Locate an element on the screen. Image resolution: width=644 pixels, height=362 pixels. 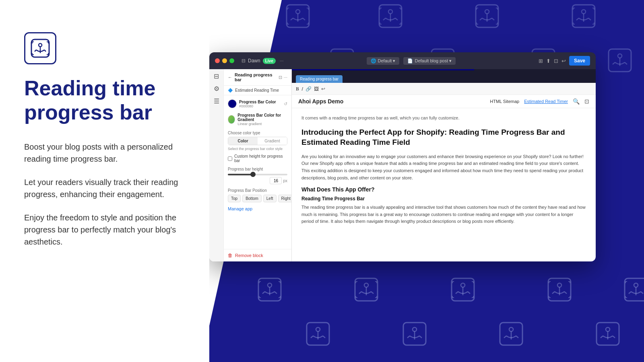
italic-icon: 𝐼 is located at coordinates (302, 89).